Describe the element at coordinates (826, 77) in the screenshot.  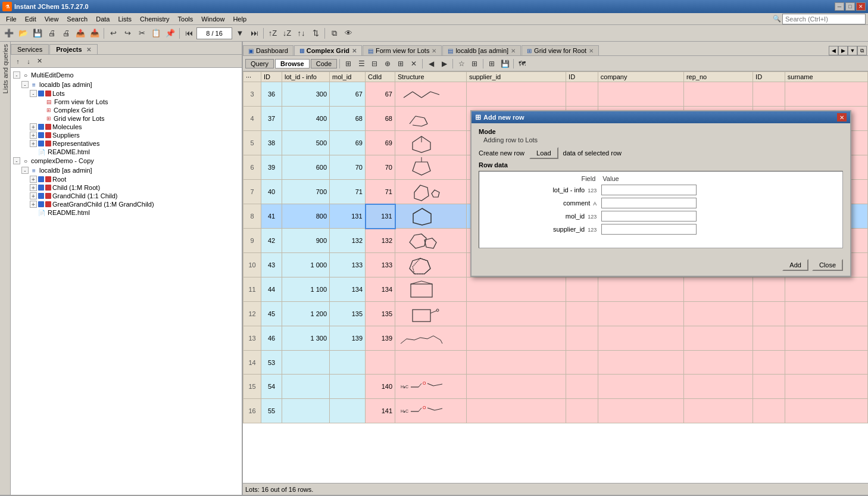
I see `col-header-surname: surname` at that location.